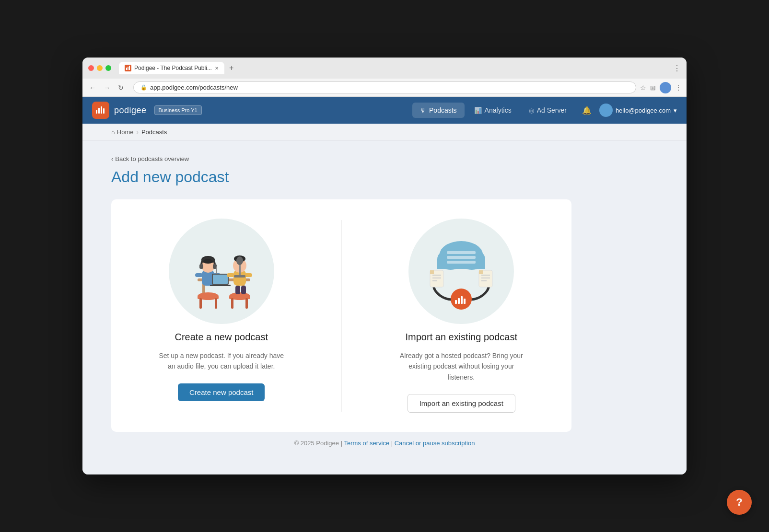  Describe the element at coordinates (493, 110) in the screenshot. I see `nav-analytics: 📊 Analytics` at that location.